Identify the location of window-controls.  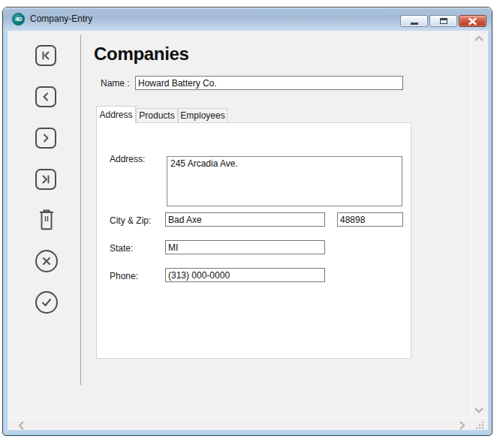
(443, 21).